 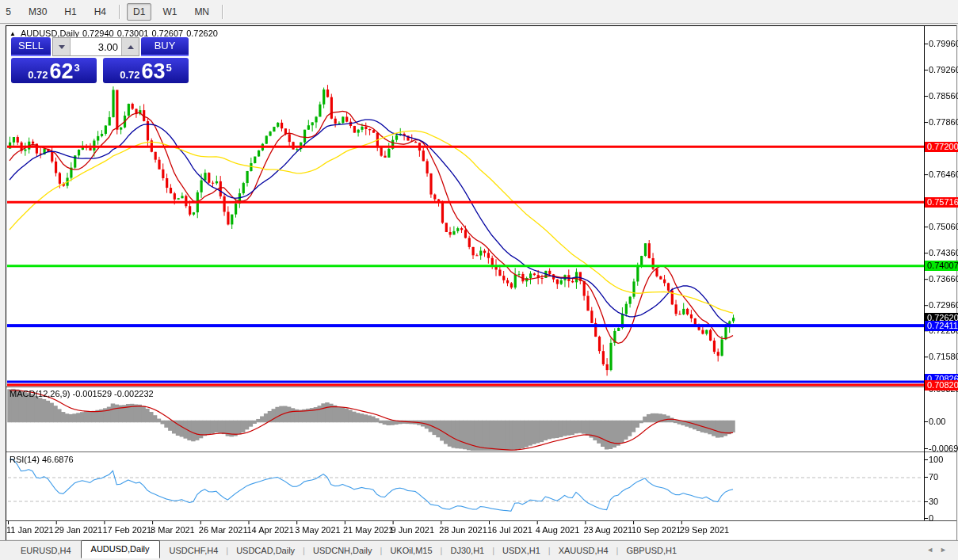 I want to click on one-click-trading-panel: SELL BUY 0.72623 0.72635, so click(x=100, y=60).